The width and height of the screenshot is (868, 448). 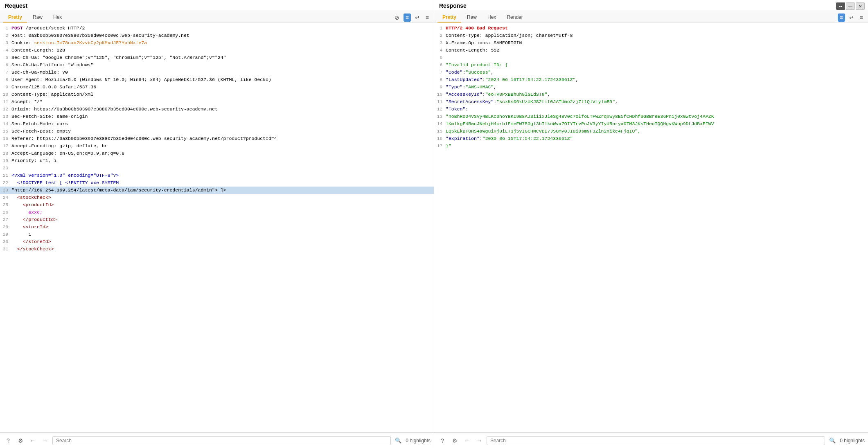 What do you see at coordinates (651, 58) in the screenshot?
I see `response-line-5: 5` at bounding box center [651, 58].